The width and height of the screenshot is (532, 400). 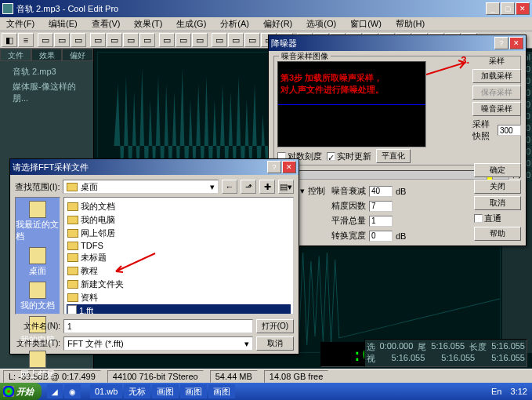 What do you see at coordinates (179, 271) in the screenshot?
I see `list-item: 教程` at bounding box center [179, 271].